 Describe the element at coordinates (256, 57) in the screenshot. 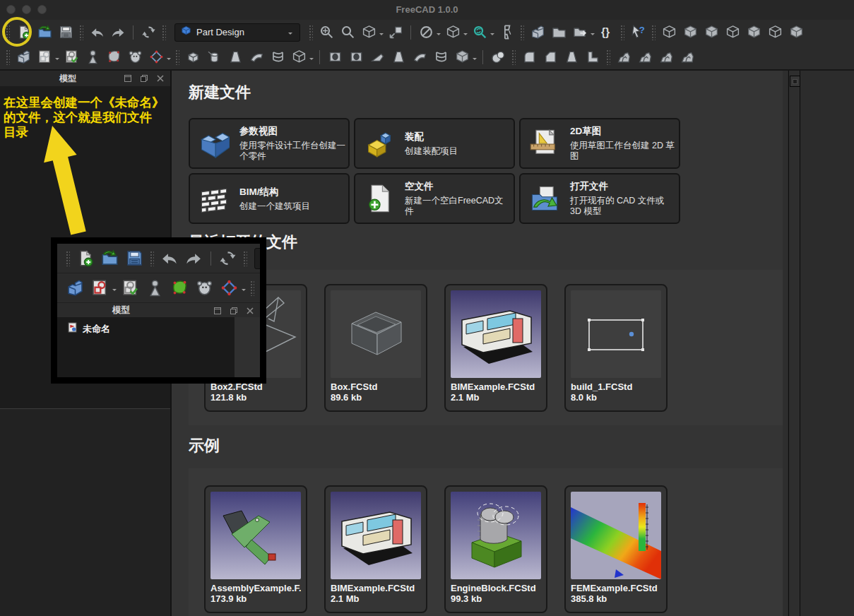

I see `additive-pipe-icon` at that location.